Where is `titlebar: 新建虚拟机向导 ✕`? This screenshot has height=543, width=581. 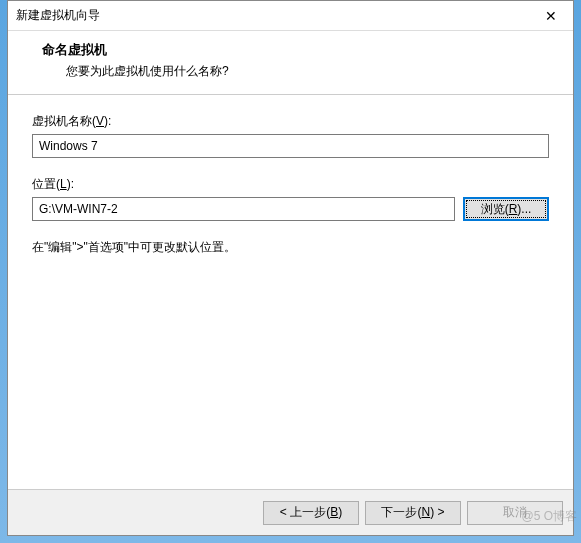
titlebar: 新建虚拟机向导 ✕ is located at coordinates (290, 16).